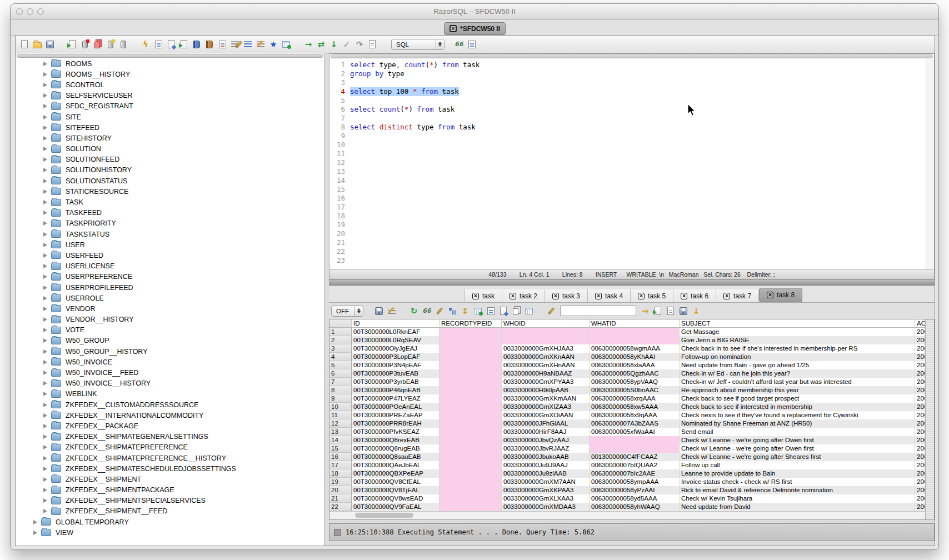 The image size is (949, 560). Describe the element at coordinates (170, 416) in the screenshot. I see `tree-item: ZKFEDEX__INTERNATIONALCOMMODITY` at that location.